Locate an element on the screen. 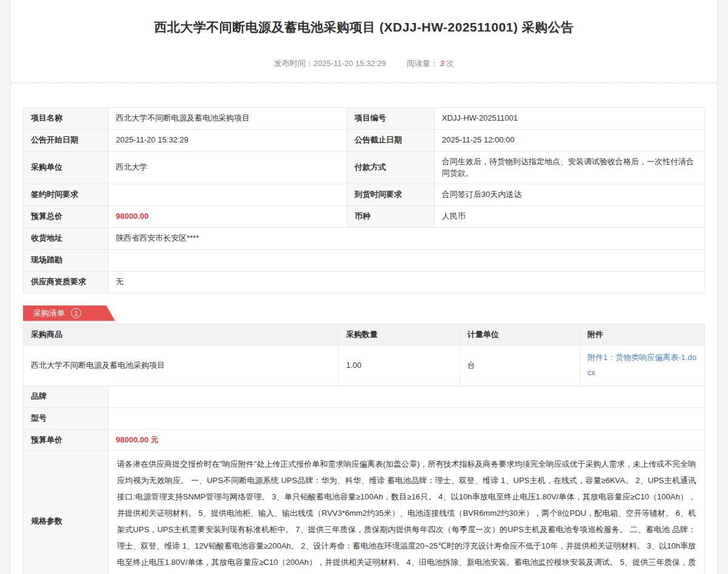 This screenshot has height=574, width=728. product-row: 西北大学不间断电源及蓄电池采购项目 1.00 台 附件1：货物类响应偏离表-1.… is located at coordinates (364, 365).